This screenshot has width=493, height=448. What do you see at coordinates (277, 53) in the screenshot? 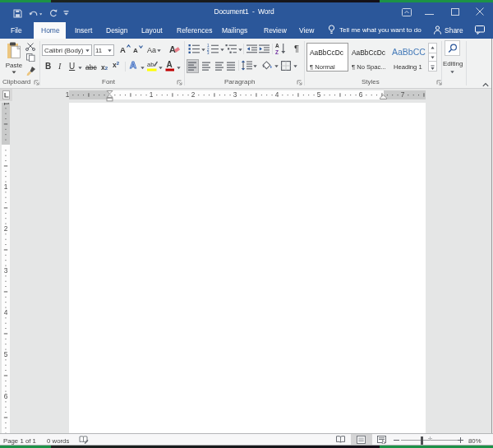
I see `svg-text: Z` at bounding box center [277, 53].